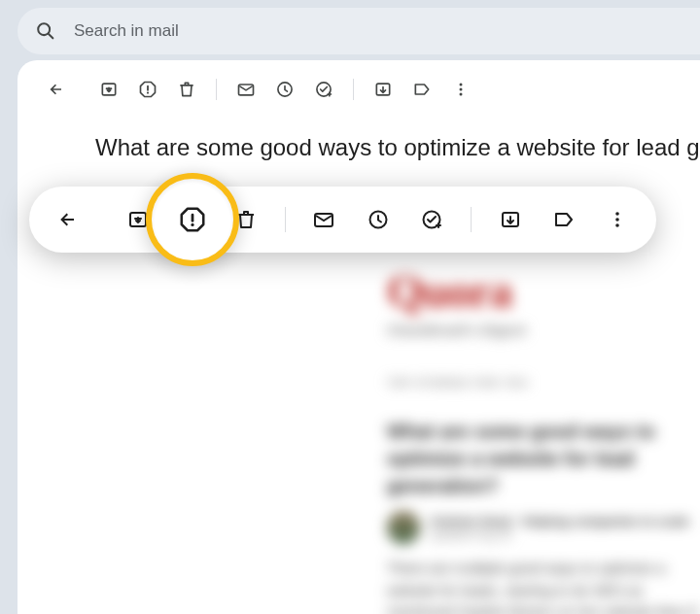 This screenshot has height=614, width=700. What do you see at coordinates (543, 528) in the screenshot?
I see `story-meta: Antoine Sarat · Helping companies to sca…` at bounding box center [543, 528].